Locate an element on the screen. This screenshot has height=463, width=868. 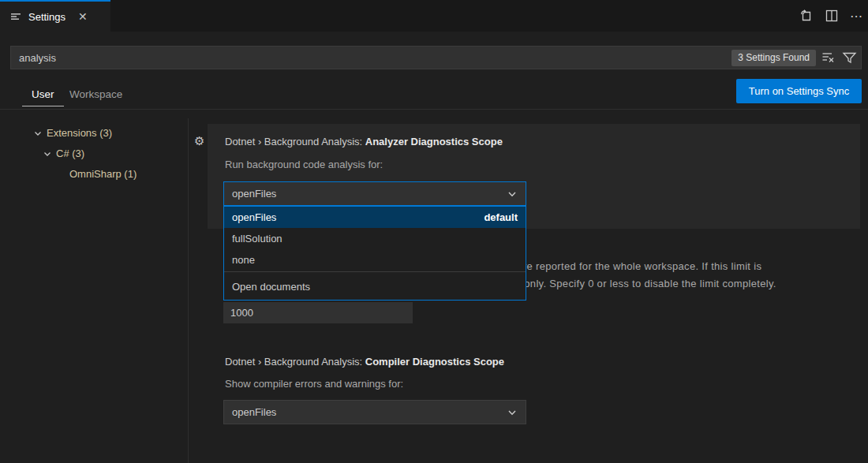
setting-title-bold: Compiler Diagnostics Scope is located at coordinates (435, 361).